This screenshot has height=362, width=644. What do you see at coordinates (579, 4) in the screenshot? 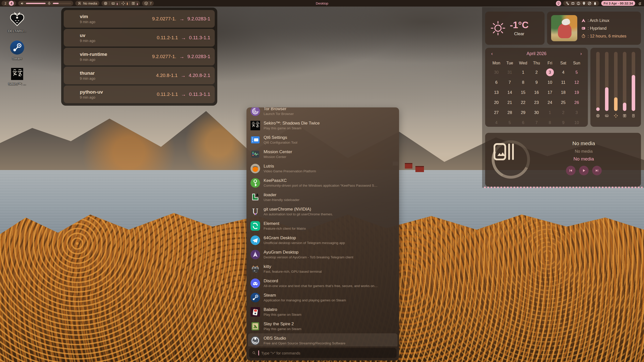
I see `obs-tray-icon` at bounding box center [579, 4].